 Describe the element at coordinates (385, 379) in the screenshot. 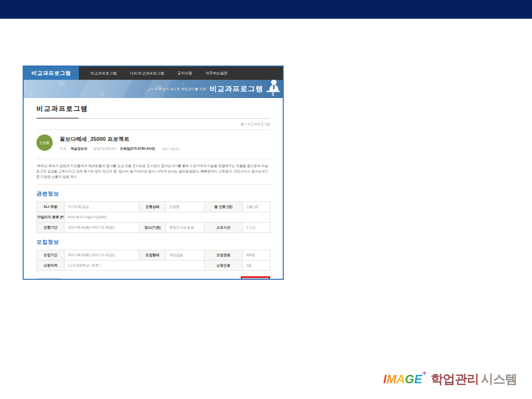

I see `logo-letter: I` at that location.